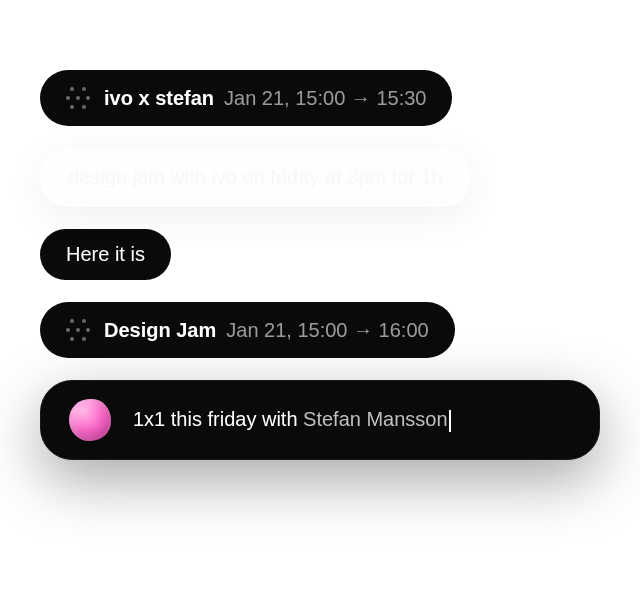  Describe the element at coordinates (376, 419) in the screenshot. I see `input-highlight: Stefan Mansson` at that location.